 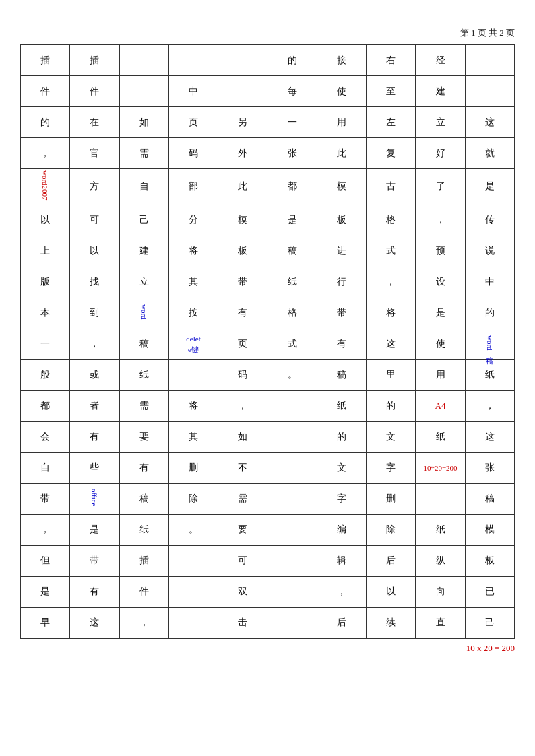 What do you see at coordinates (391, 92) in the screenshot?
I see `table-cell: 至` at bounding box center [391, 92].